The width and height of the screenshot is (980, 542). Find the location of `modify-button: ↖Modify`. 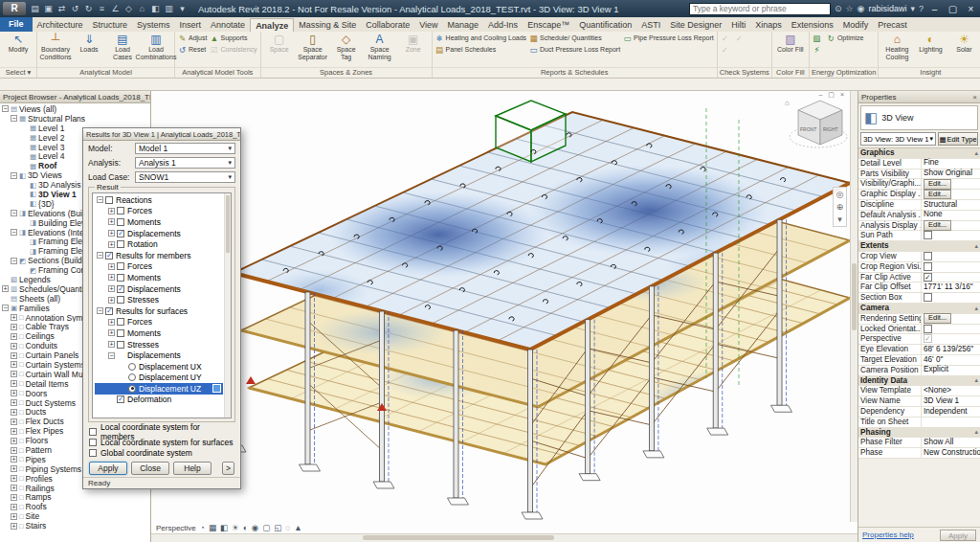

modify-button: ↖Modify is located at coordinates (18, 50).